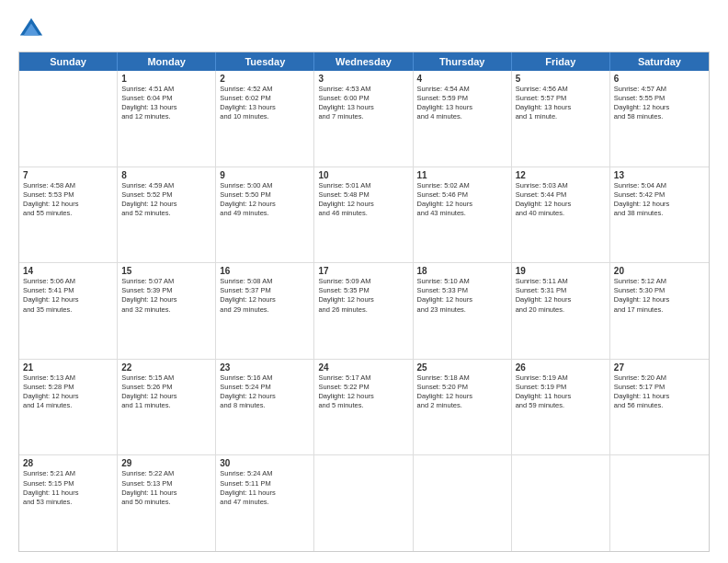 The width and height of the screenshot is (728, 563). Describe the element at coordinates (660, 311) in the screenshot. I see `day-cell-20: 20Sunrise: 5:12 AM Sunset: 5:30 PM Dayli…` at that location.